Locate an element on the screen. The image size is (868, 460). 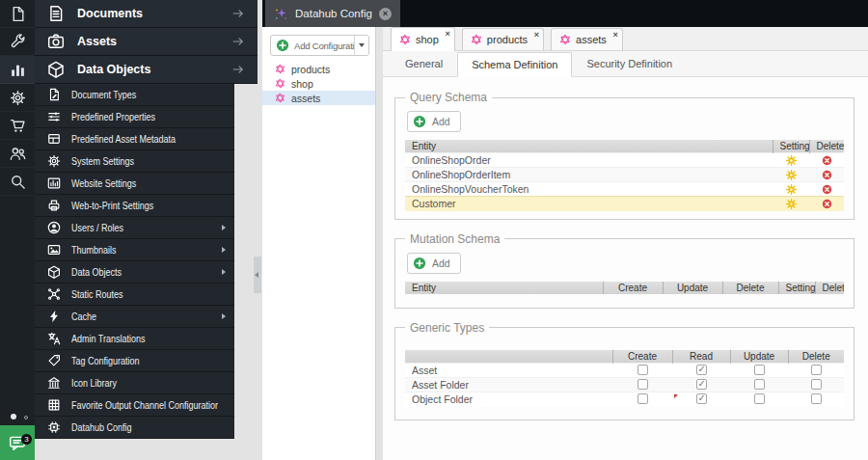
doc-tab-assets: assets× is located at coordinates (586, 39).